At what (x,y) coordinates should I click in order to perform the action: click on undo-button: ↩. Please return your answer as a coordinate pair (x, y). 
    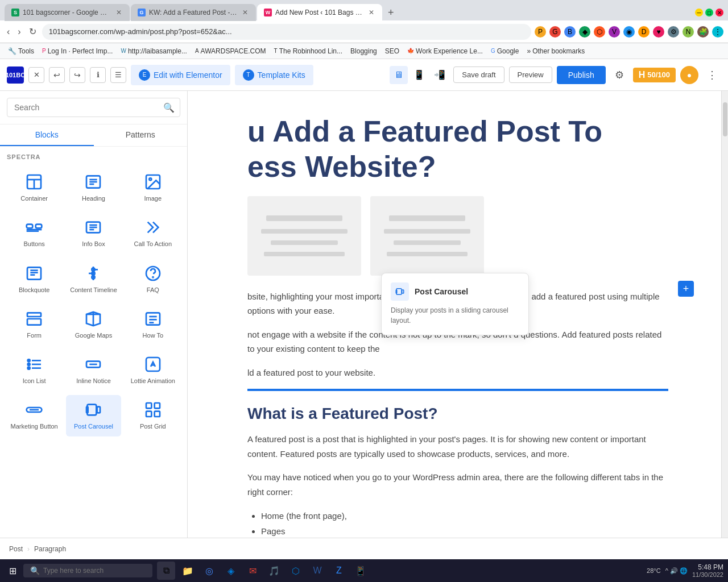
    Looking at the image, I should click on (57, 75).